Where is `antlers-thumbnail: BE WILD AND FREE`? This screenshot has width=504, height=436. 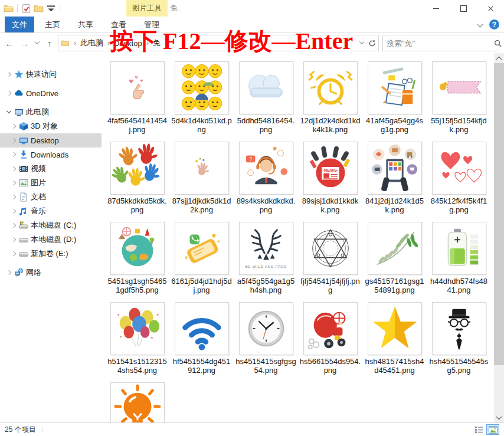 antlers-thumbnail: BE WILD AND FREE is located at coordinates (266, 248).